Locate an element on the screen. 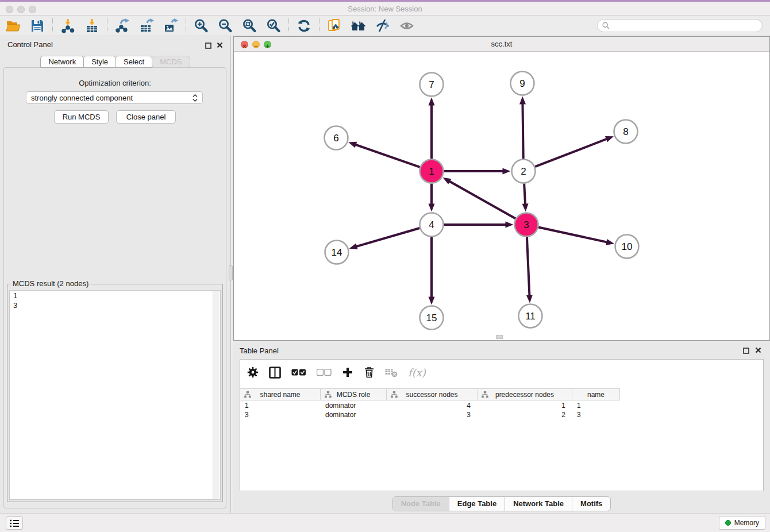 The height and width of the screenshot is (532, 770). graph-node-label: 9 is located at coordinates (522, 84).